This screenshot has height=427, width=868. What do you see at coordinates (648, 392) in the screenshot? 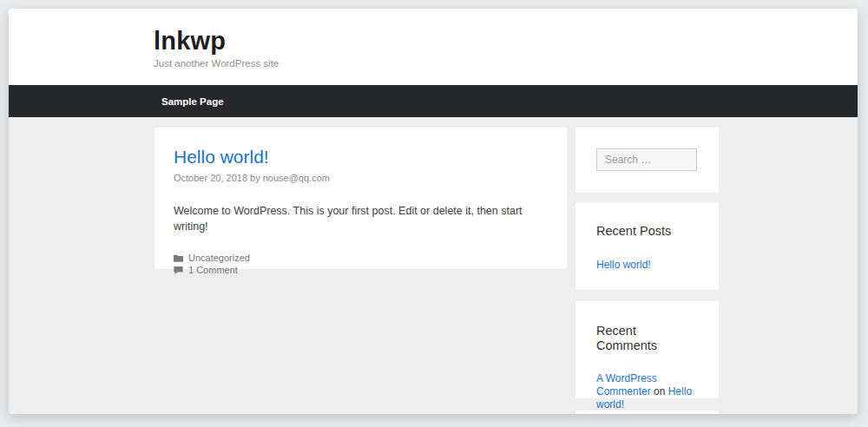
I see `recent-comments-list: A WordPress Commenter on Hello world!` at bounding box center [648, 392].